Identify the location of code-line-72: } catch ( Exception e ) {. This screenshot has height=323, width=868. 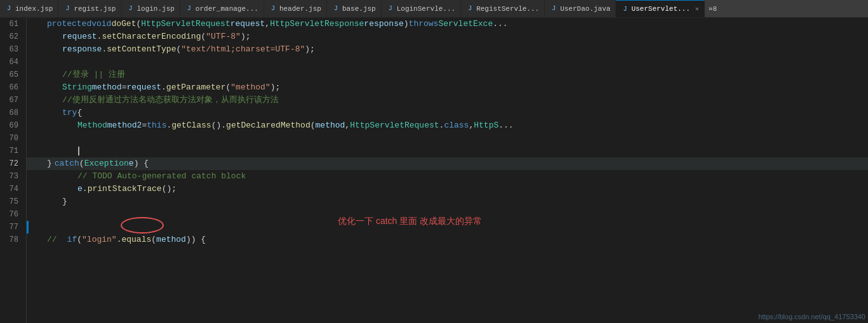
(447, 164).